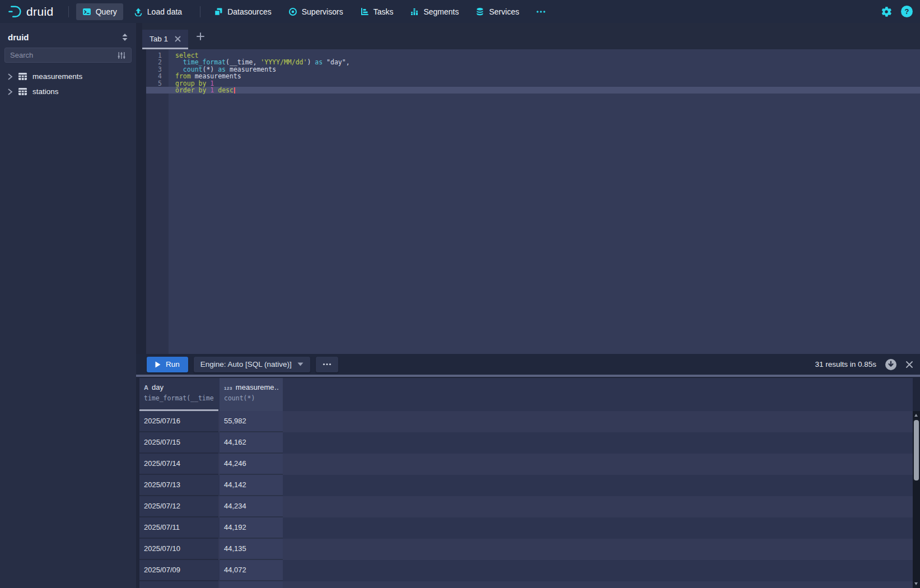 This screenshot has width=920, height=588. Describe the element at coordinates (68, 92) in the screenshot. I see `sidebar-item-stations: stations` at that location.